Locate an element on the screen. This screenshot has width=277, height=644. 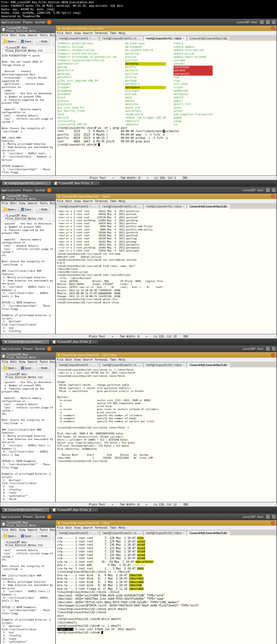
folder-icon is located at coordinates (5, 41).